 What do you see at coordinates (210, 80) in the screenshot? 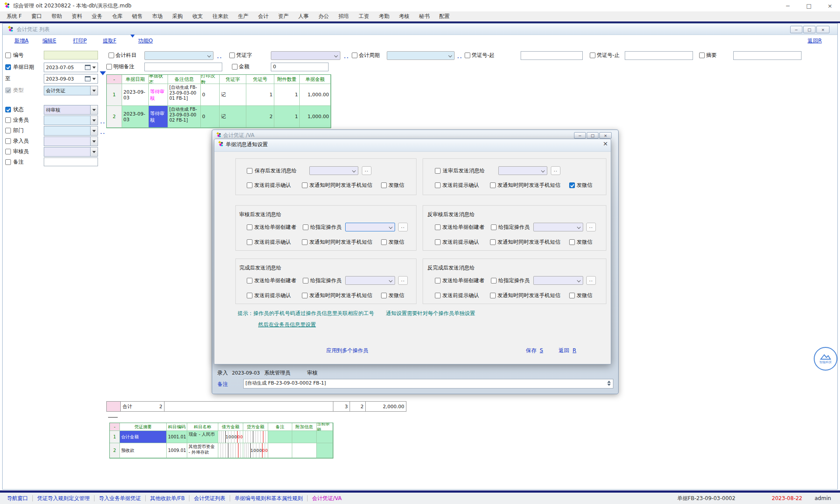
I see `column-header: 打印次数` at bounding box center [210, 80].